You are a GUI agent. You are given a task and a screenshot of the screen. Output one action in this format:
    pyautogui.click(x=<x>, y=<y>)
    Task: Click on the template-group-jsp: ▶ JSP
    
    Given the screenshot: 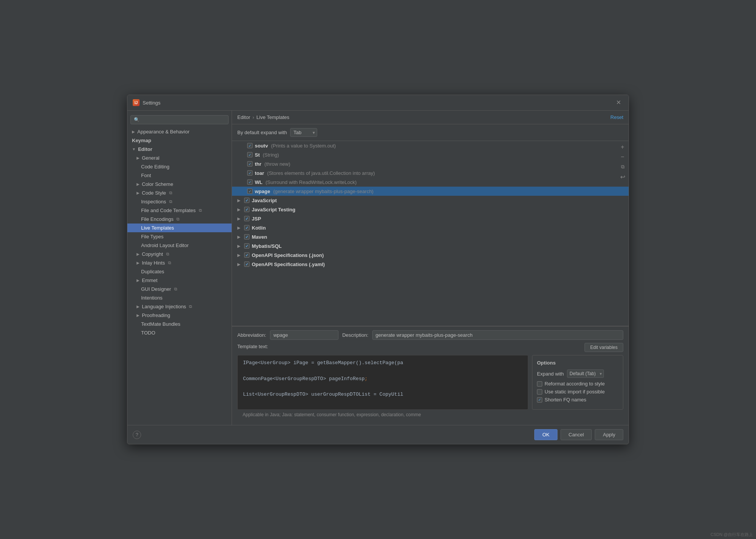 What is the action you would take?
    pyautogui.click(x=430, y=219)
    